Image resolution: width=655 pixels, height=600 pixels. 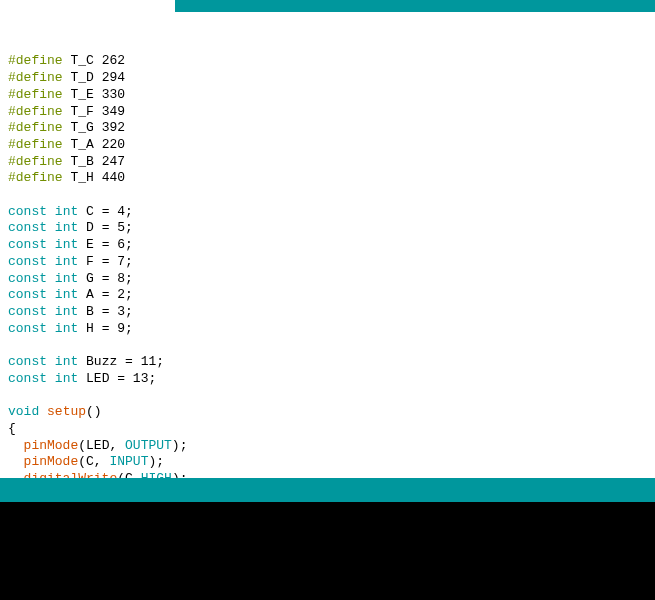 What do you see at coordinates (328, 62) in the screenshot?
I see `code-line: #define T_C 262` at bounding box center [328, 62].